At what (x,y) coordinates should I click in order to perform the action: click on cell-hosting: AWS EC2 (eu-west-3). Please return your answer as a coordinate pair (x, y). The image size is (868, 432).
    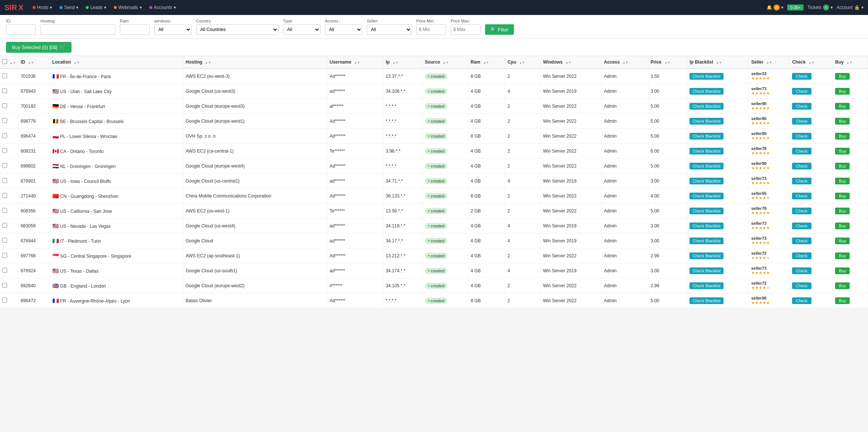
    Looking at the image, I should click on (255, 76).